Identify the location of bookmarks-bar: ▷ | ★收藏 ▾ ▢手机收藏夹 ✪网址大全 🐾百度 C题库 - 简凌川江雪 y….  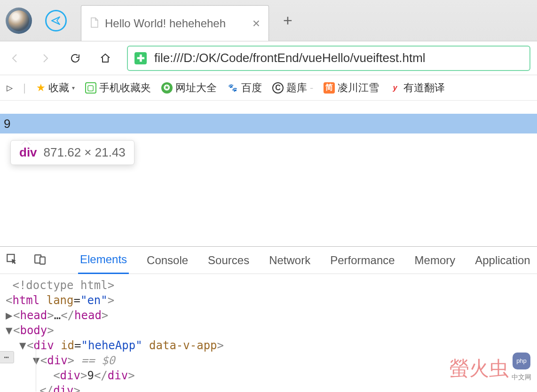
(268, 88).